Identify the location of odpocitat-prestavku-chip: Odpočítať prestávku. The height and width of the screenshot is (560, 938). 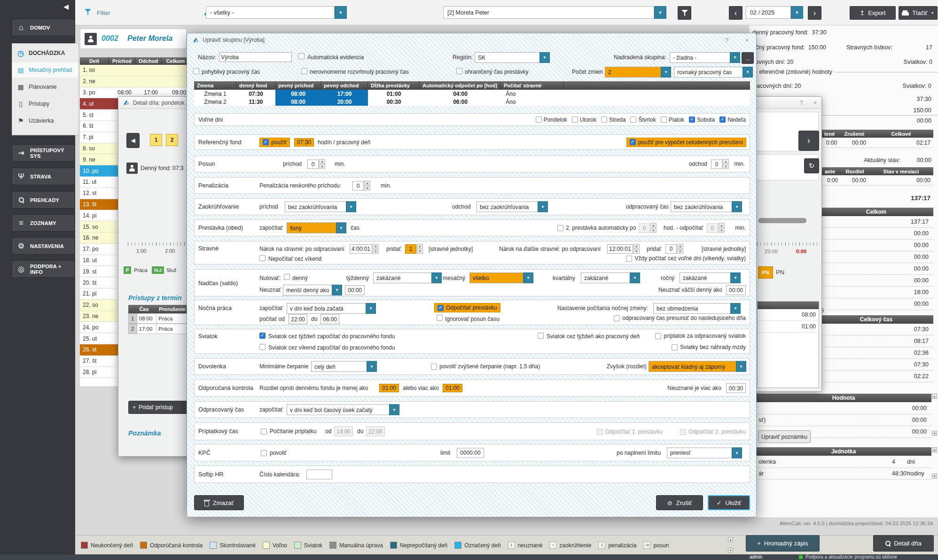
(467, 308).